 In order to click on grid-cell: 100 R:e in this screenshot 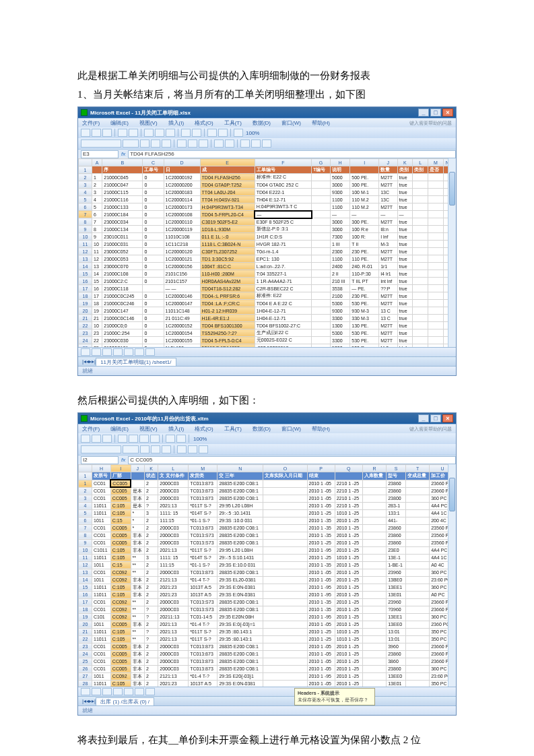, I will do `click(365, 229)`.